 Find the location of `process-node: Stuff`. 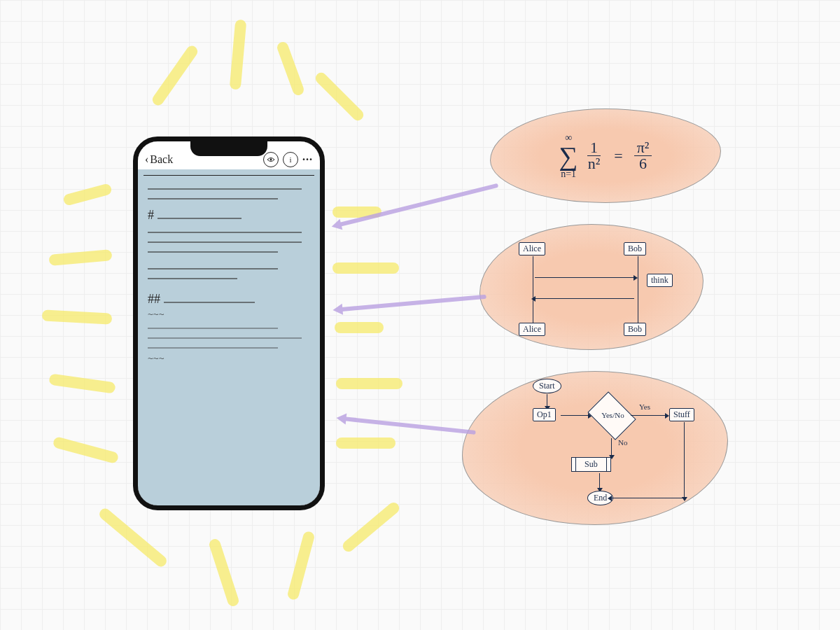

process-node: Stuff is located at coordinates (682, 414).